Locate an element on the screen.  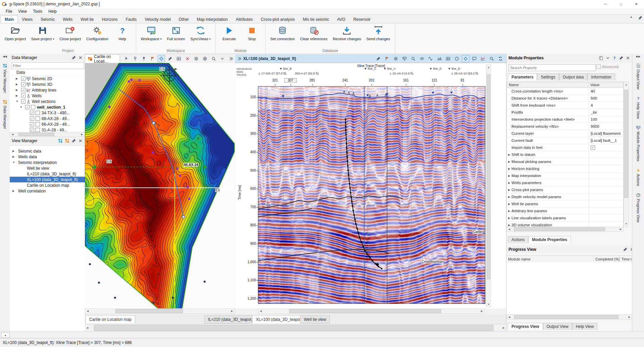
property-grid-hscrollbar: ◀▶ is located at coordinates (565, 229).